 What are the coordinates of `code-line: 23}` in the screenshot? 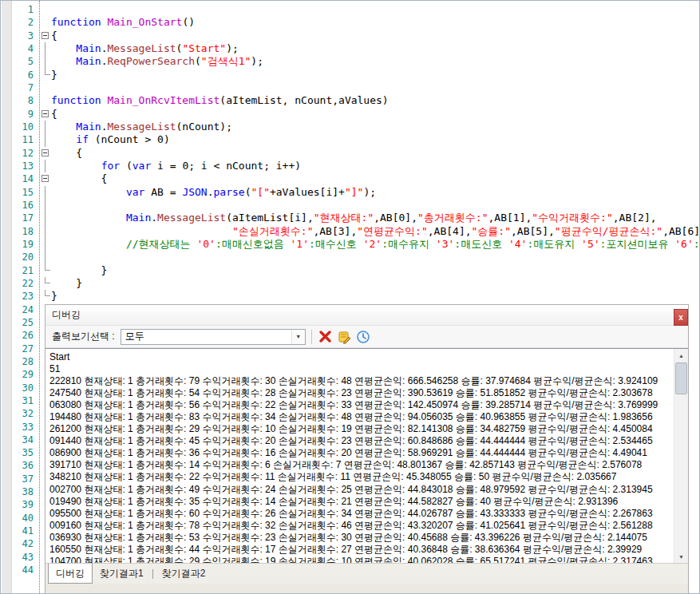 It's located at (350, 296).